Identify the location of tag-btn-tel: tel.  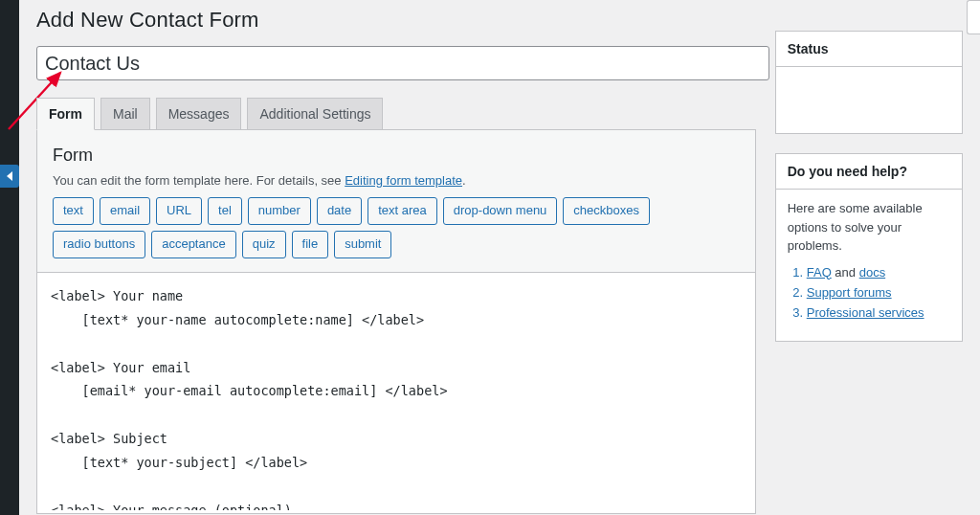
(225, 211).